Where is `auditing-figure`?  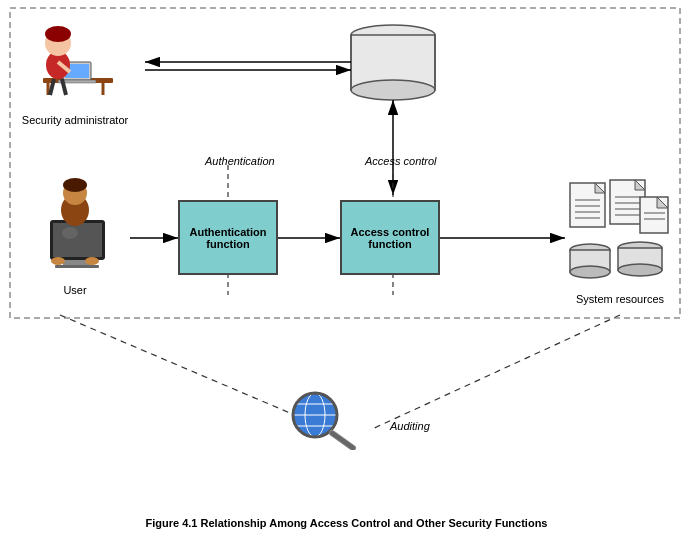 auditing-figure is located at coordinates (325, 422).